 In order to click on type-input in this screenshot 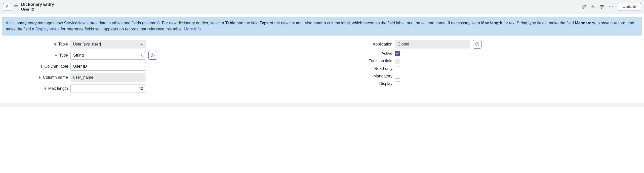, I will do `click(103, 55)`.